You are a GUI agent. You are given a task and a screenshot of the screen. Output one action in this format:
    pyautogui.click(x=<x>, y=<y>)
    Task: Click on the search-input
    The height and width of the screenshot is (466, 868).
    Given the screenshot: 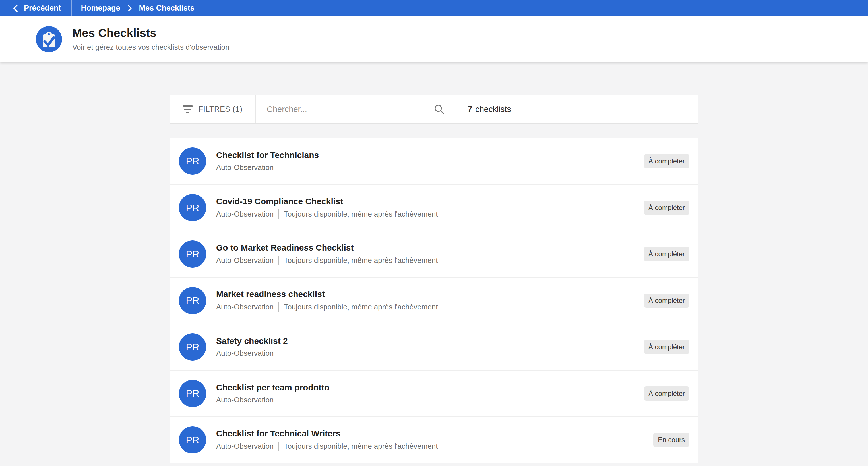 What is the action you would take?
    pyautogui.click(x=356, y=109)
    